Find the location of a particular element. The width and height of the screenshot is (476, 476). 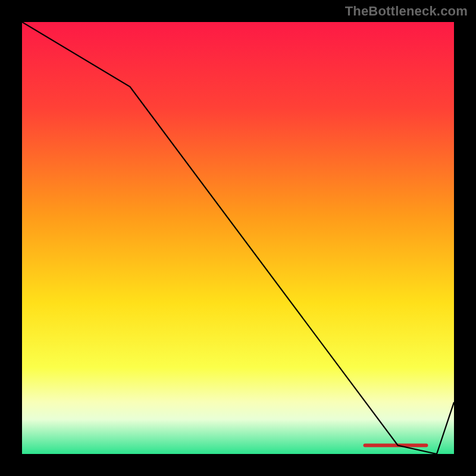

optimal-band is located at coordinates (396, 446).